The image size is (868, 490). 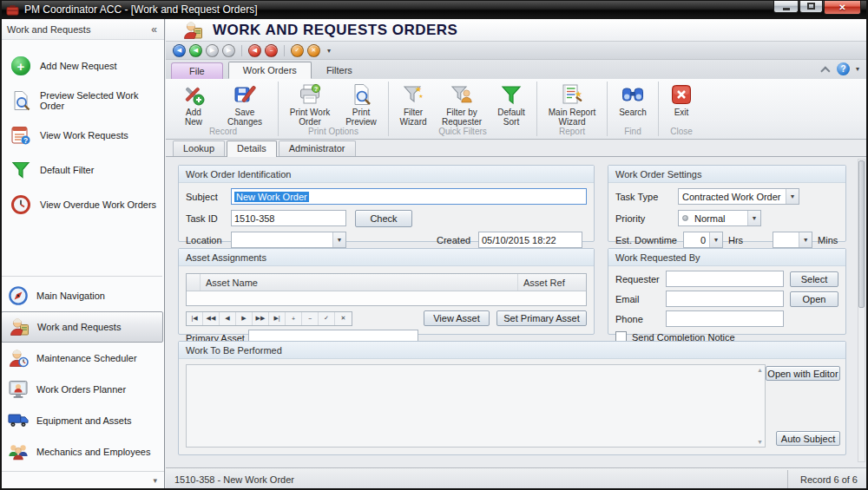 What do you see at coordinates (194, 319) in the screenshot?
I see `nav-first-icon: |◀` at bounding box center [194, 319].